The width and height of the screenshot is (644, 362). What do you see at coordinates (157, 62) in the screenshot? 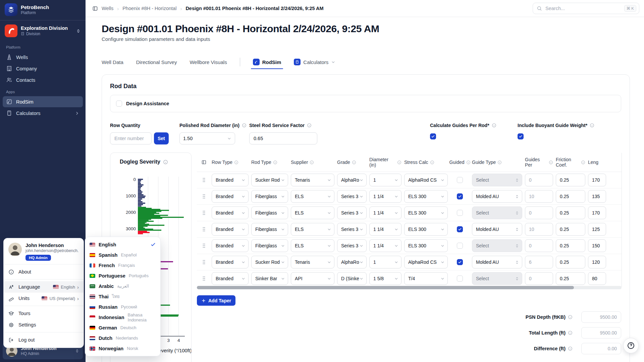
I see `tab-directional-survey: Directional Survey` at bounding box center [157, 62].